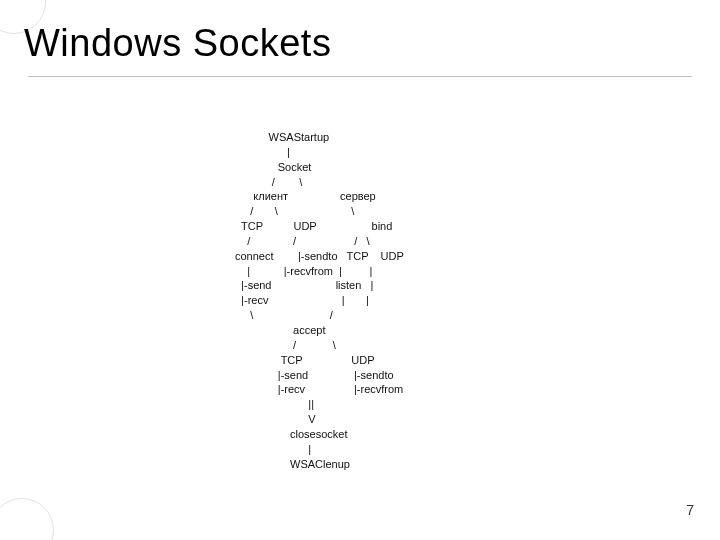  What do you see at coordinates (273, 167) in the screenshot?
I see `diagram-line: Socket` at bounding box center [273, 167].